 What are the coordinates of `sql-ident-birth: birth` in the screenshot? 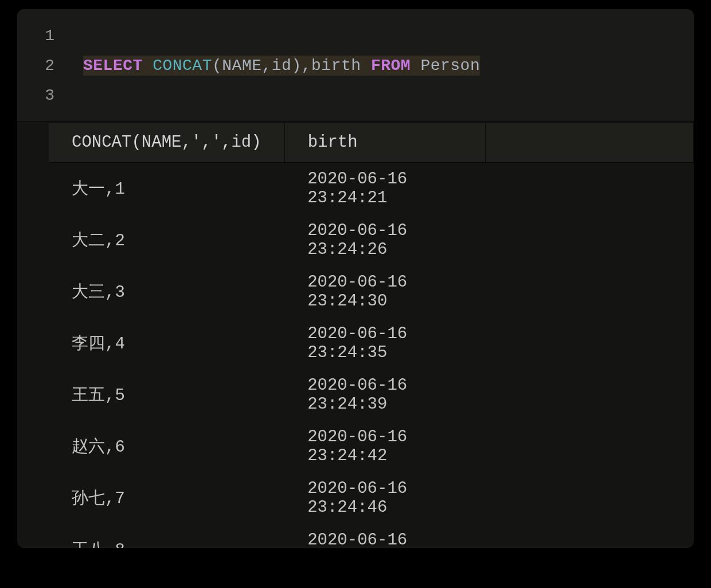 It's located at (336, 65).